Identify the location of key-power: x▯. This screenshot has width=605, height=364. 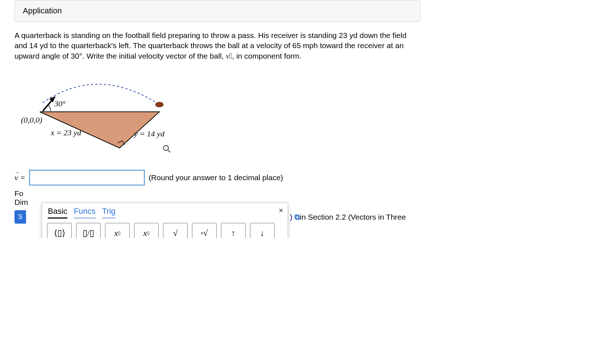
(117, 230).